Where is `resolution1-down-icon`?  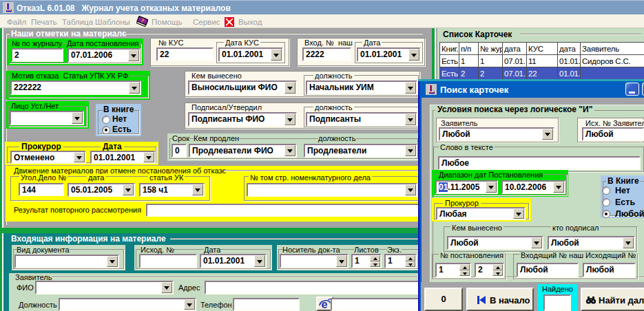
resolution1-down-icon is located at coordinates (464, 274).